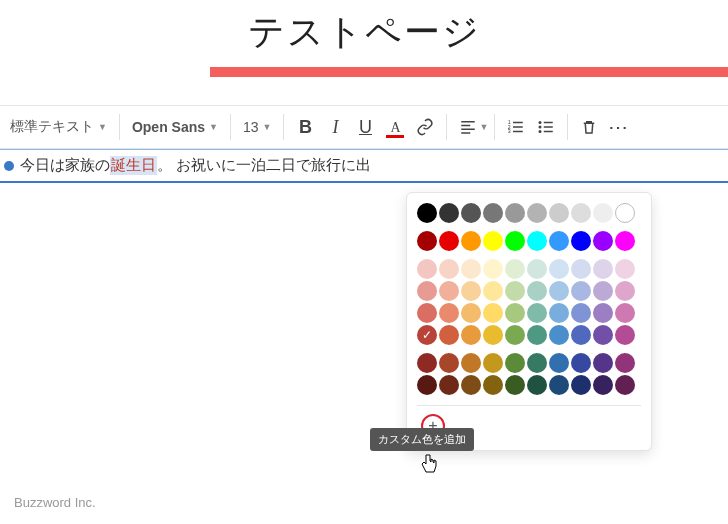 Image resolution: width=728 pixels, height=524 pixels. What do you see at coordinates (335, 127) in the screenshot?
I see `italic-button: I` at bounding box center [335, 127].